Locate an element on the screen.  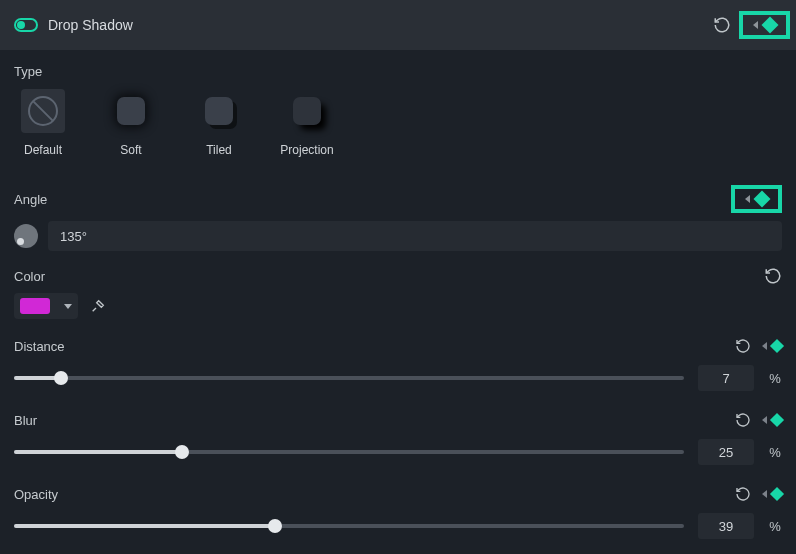
type-option-label: Tiled is located at coordinates (219, 150).